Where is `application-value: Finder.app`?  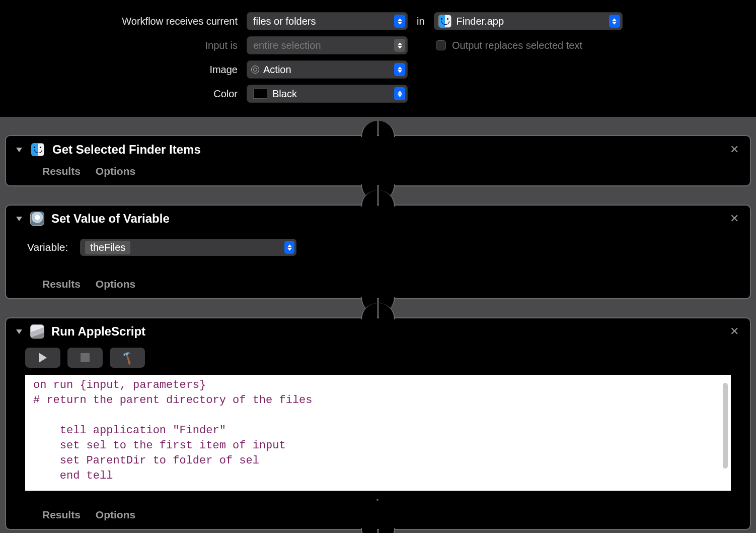 application-value: Finder.app is located at coordinates (480, 21).